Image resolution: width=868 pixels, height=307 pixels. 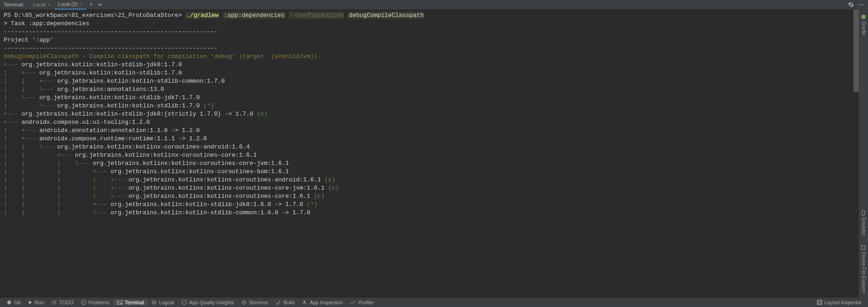 What do you see at coordinates (42, 5) in the screenshot?
I see `tab-local: Local ×` at bounding box center [42, 5].